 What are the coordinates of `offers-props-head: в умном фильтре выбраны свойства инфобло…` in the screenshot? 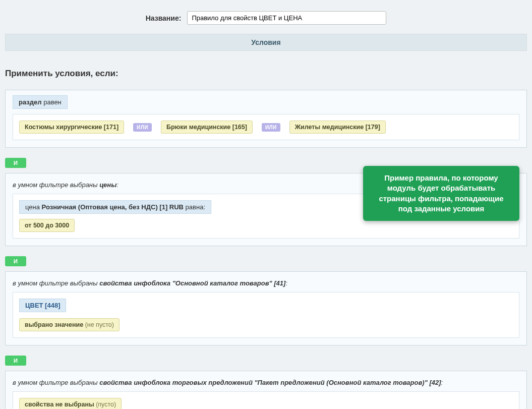 It's located at (266, 384).